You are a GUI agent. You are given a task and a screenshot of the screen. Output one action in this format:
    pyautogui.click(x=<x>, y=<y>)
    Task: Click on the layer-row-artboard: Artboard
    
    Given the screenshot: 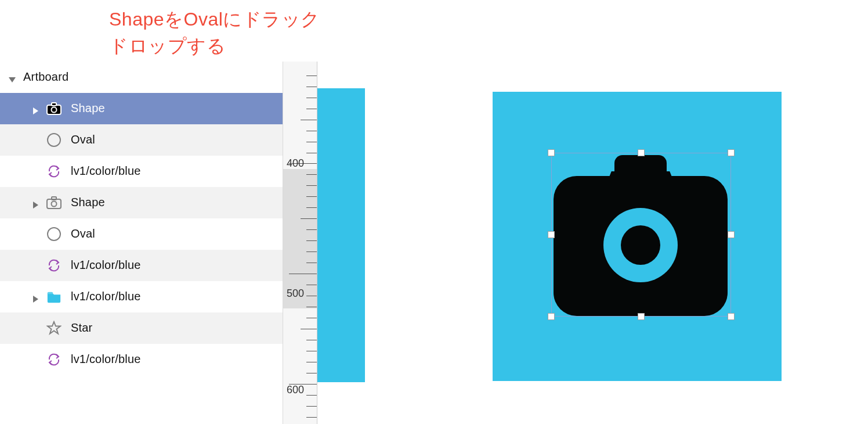 What is the action you would take?
    pyautogui.click(x=142, y=77)
    